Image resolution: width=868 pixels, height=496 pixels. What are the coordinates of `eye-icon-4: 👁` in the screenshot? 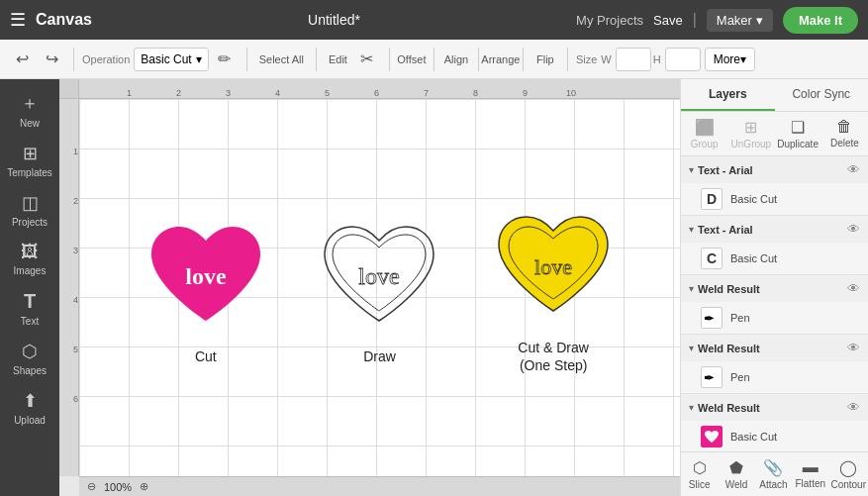 It's located at (853, 348).